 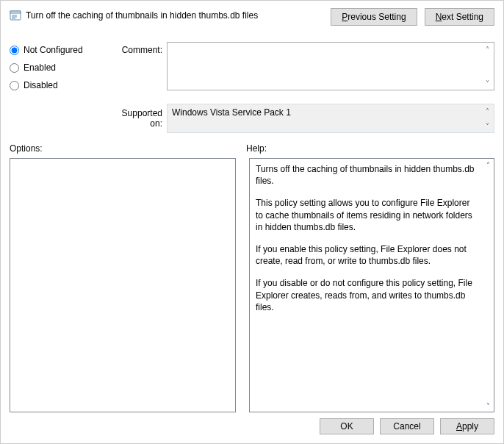 I want to click on help-scrollbar: ˄ ˅, so click(x=488, y=285).